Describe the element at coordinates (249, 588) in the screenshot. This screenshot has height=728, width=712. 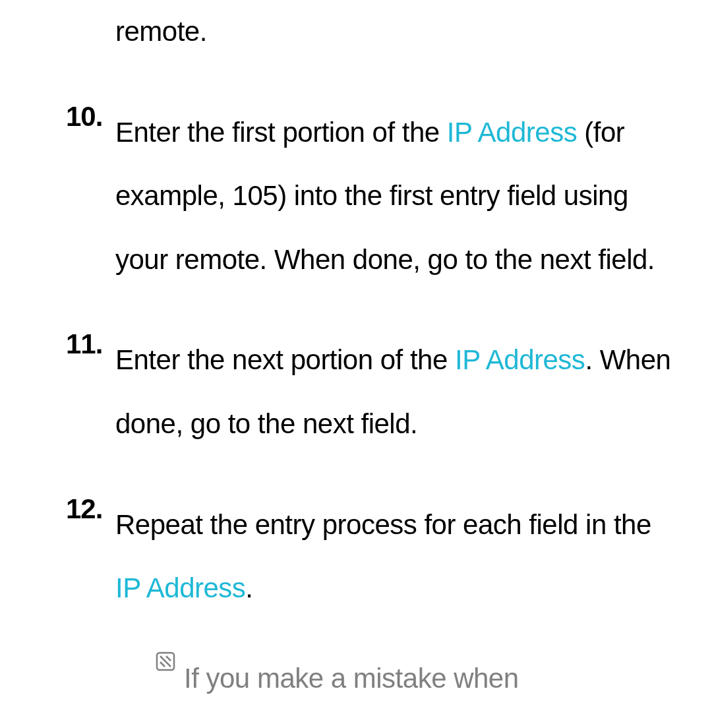
I see `step-text-post: .` at that location.